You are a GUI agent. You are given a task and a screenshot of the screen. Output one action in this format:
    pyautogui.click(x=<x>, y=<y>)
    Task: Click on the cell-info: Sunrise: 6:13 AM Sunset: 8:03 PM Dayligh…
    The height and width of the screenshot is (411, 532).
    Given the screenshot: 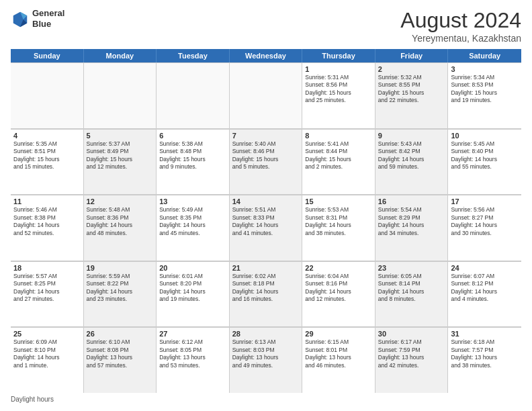 What is the action you would take?
    pyautogui.click(x=266, y=354)
    